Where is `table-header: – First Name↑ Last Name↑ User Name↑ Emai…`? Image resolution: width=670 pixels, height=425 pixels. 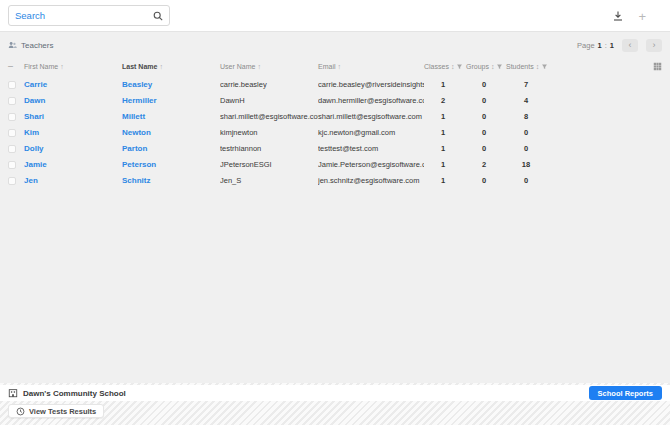 table-header: – First Name↑ Last Name↑ User Name↑ Emai… is located at coordinates (335, 66).